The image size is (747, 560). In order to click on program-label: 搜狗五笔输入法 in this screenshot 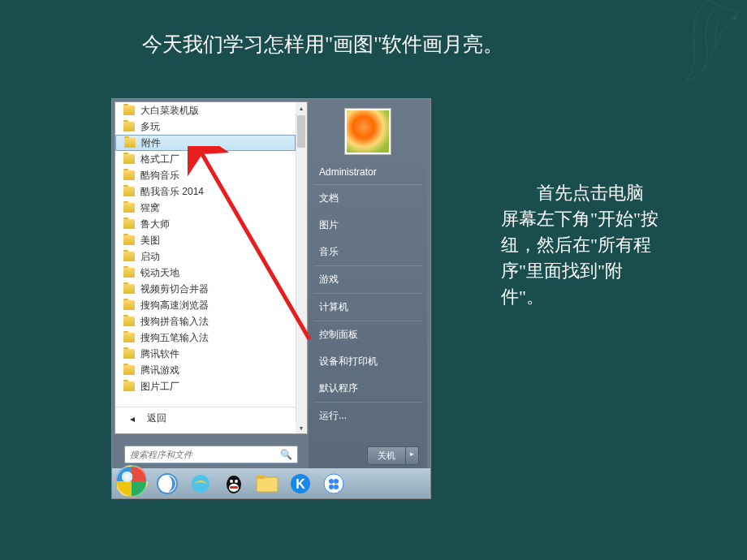, I will do `click(175, 338)`.